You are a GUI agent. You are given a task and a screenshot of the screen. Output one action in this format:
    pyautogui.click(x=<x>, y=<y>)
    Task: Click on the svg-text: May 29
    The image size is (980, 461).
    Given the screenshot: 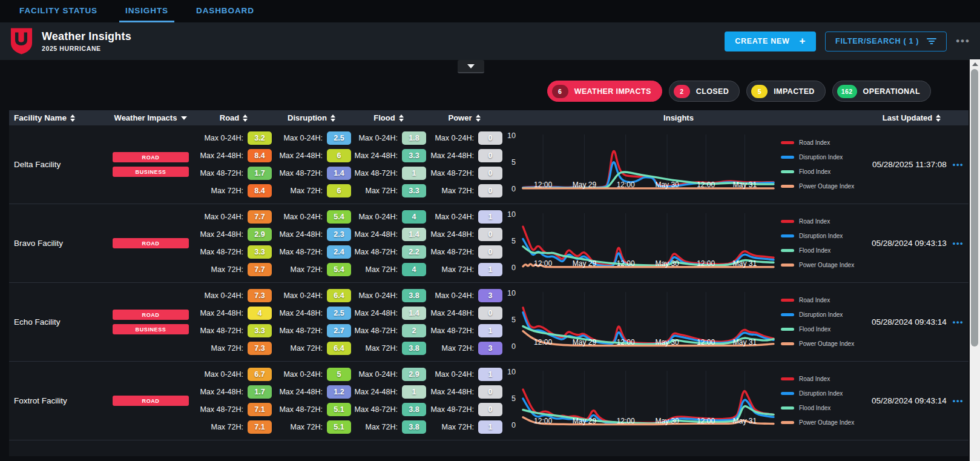 What is the action you would take?
    pyautogui.click(x=585, y=421)
    